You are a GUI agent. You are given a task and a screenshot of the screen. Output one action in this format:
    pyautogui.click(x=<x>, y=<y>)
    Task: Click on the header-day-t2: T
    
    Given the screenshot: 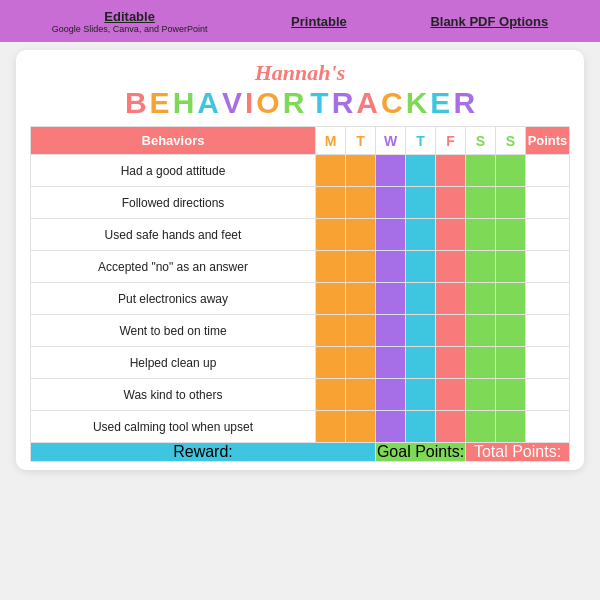 What is the action you would take?
    pyautogui.click(x=421, y=141)
    